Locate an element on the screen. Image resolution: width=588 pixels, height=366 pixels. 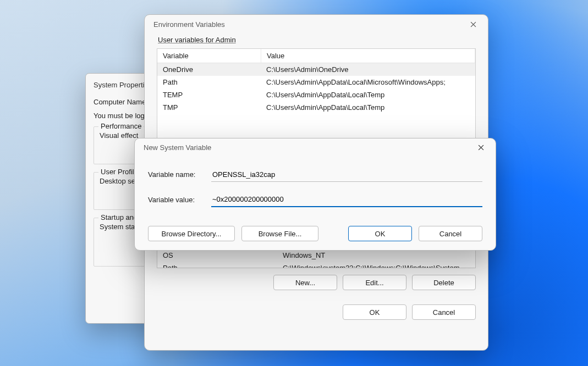
variable-value-input is located at coordinates (347, 199).